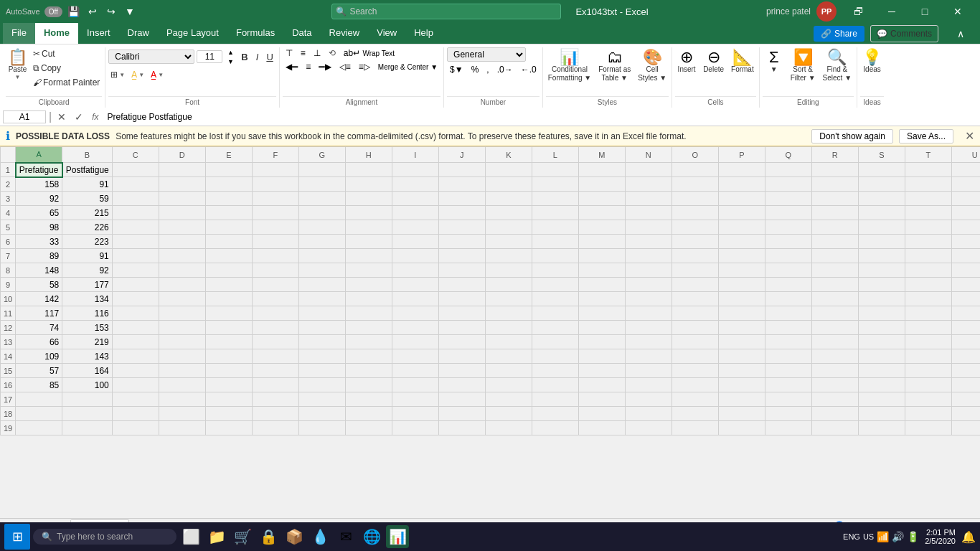  What do you see at coordinates (508, 256) in the screenshot?
I see `cell-K7` at bounding box center [508, 256].